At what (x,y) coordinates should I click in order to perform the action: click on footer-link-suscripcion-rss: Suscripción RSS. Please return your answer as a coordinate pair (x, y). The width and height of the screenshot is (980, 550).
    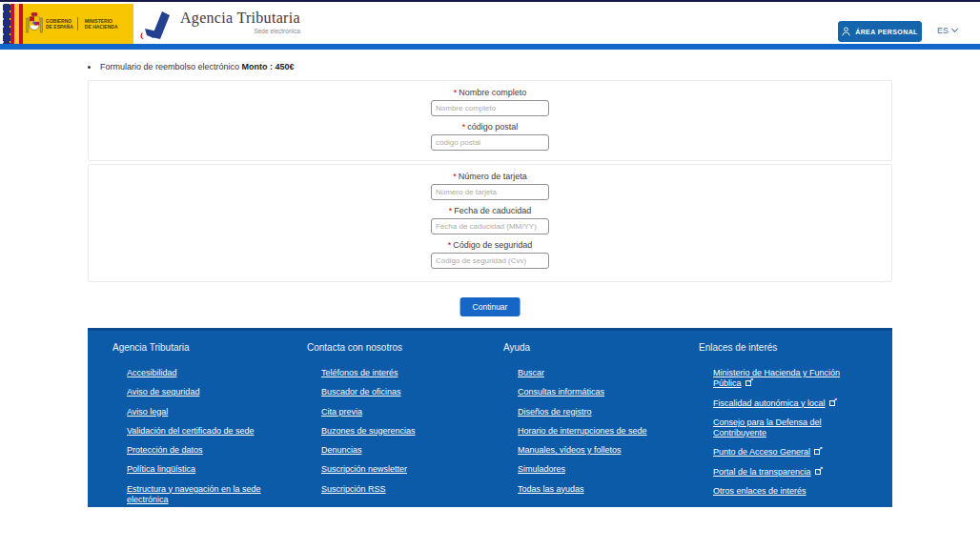
    Looking at the image, I should click on (412, 490).